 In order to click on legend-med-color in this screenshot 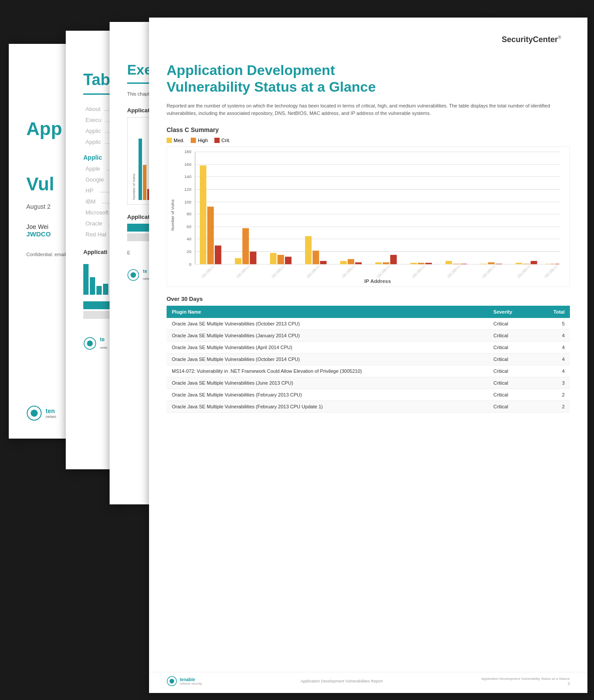, I will do `click(169, 140)`.